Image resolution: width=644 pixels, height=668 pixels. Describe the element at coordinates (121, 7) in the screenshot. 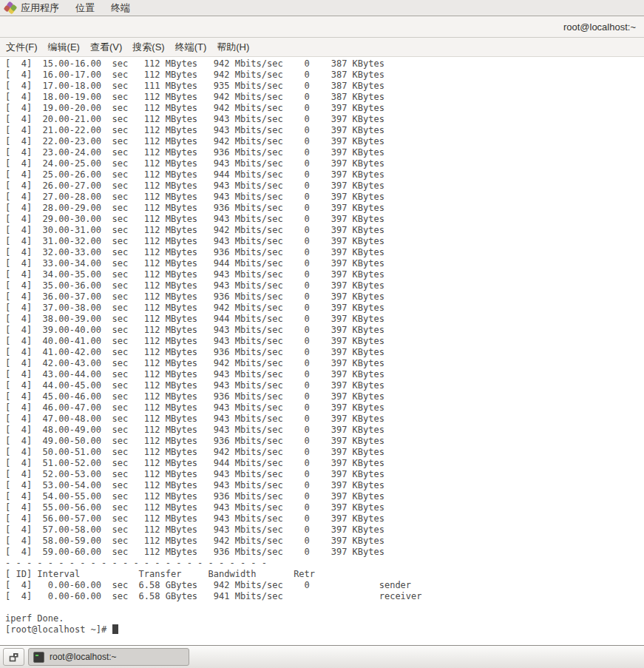

I see `current-app-menu: 终端` at that location.